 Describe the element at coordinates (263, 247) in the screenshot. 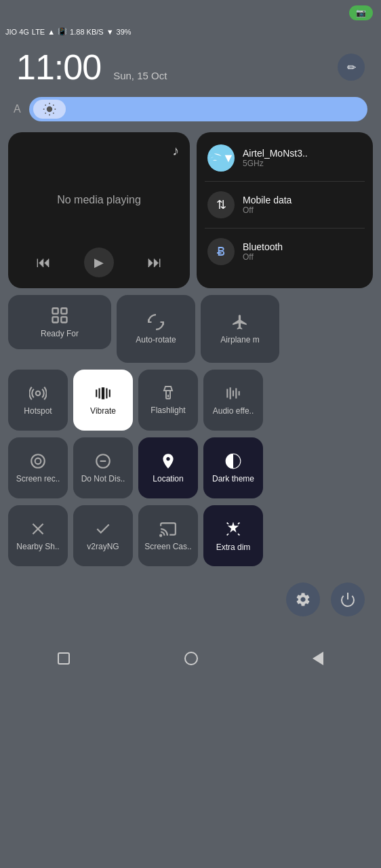

I see `bluetooth-name: Bluetooth` at that location.